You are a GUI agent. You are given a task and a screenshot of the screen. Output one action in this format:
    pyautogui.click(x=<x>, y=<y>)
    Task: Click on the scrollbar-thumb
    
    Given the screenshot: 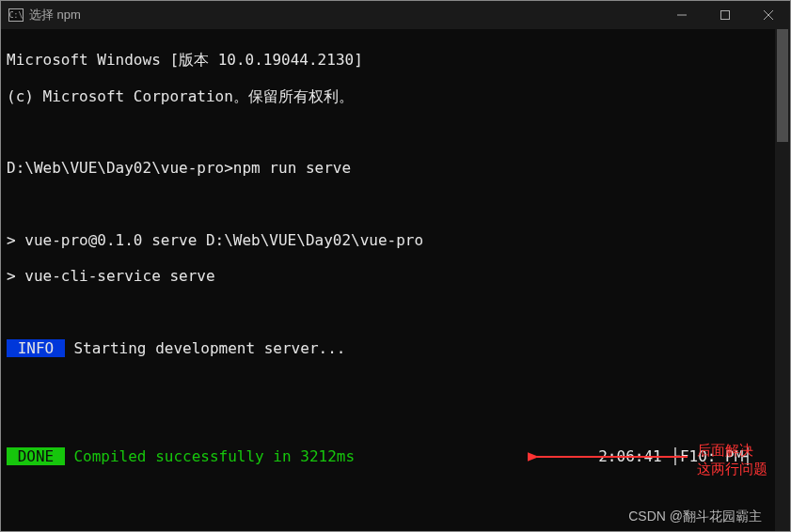 What is the action you would take?
    pyautogui.click(x=783, y=86)
    